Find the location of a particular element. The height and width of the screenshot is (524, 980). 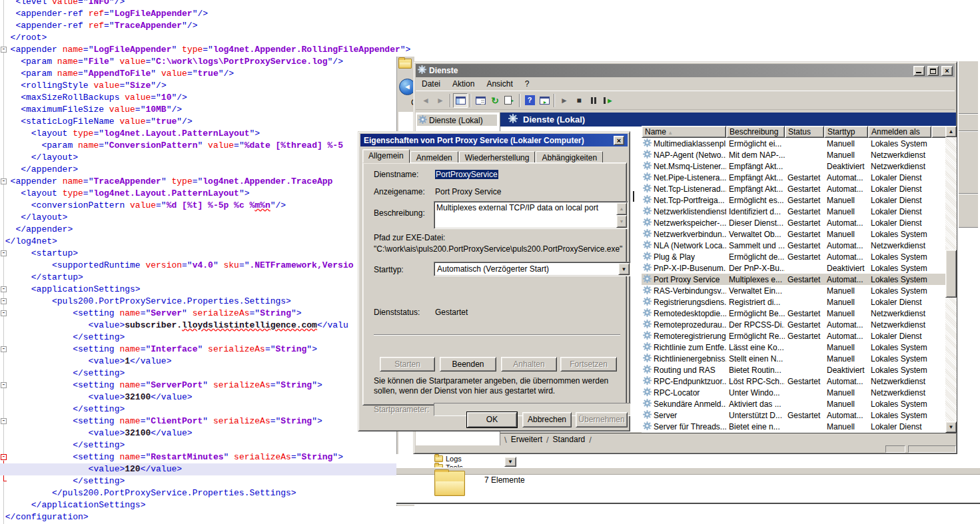

view-tab-standard: Standard is located at coordinates (569, 439).